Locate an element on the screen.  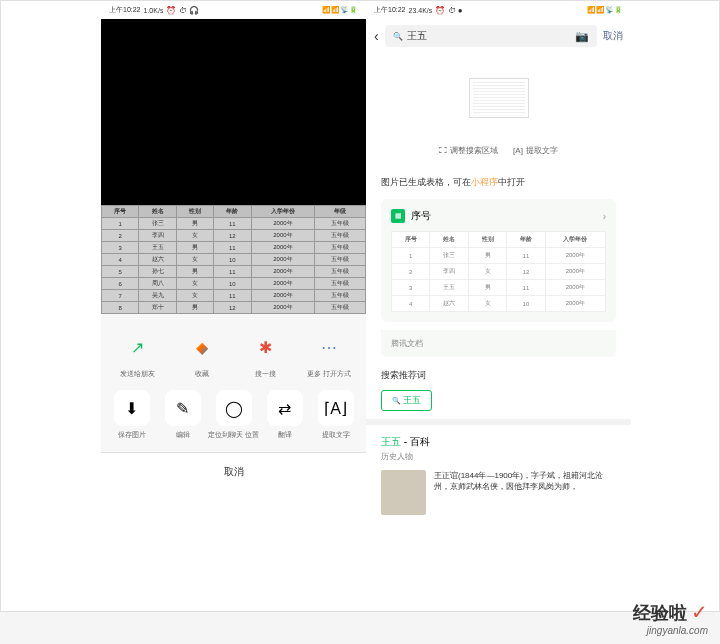
share-item-icon: ◯ is located at coordinates (234, 408).